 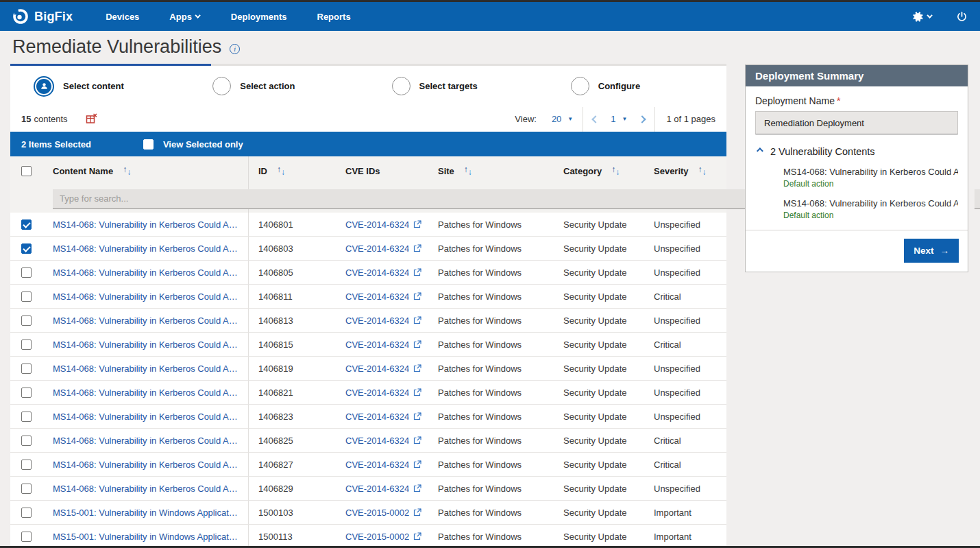 I want to click on nav-item-reports: Reports, so click(x=334, y=16).